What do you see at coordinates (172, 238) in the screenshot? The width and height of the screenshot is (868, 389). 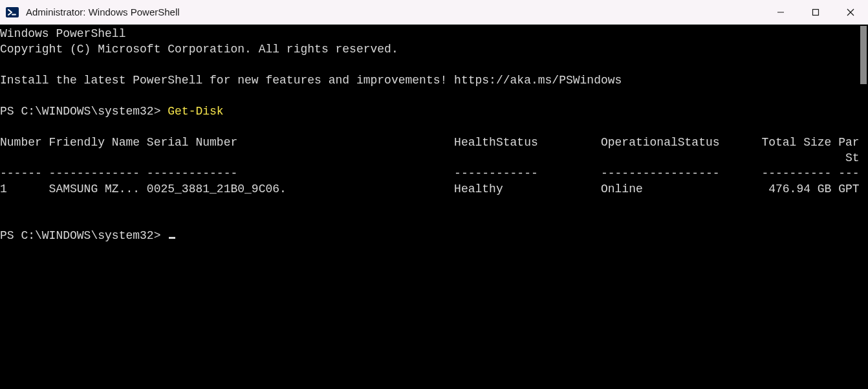 I see `terminal-cursor` at bounding box center [172, 238].